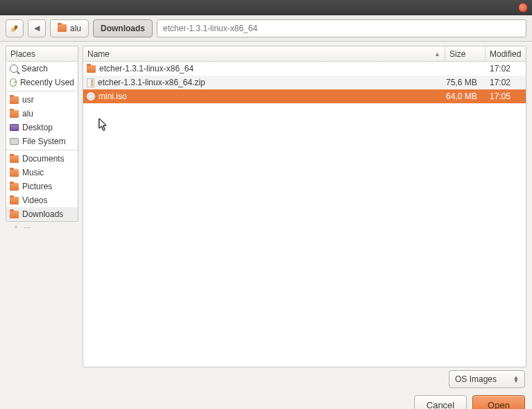 This screenshot has height=409, width=532. I want to click on sort-asc-icon: ▲, so click(437, 54).